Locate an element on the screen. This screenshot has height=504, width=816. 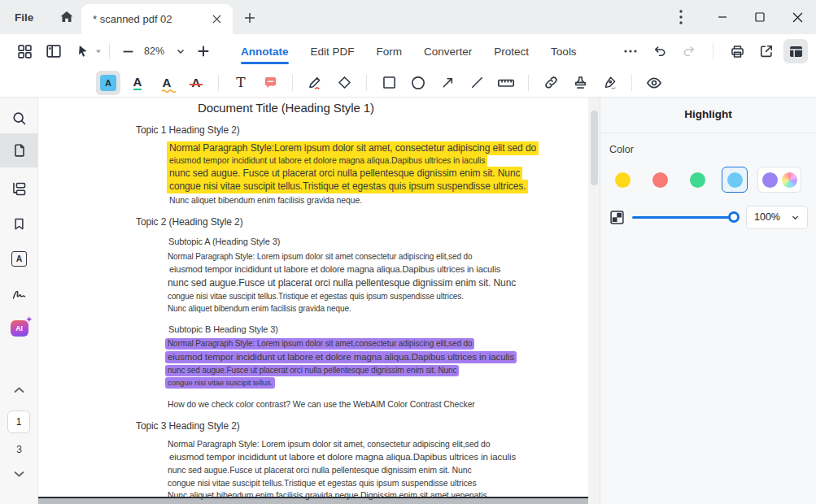
highlighted-text-line: congue nisi vitae suscipit tellus. is located at coordinates (220, 383).